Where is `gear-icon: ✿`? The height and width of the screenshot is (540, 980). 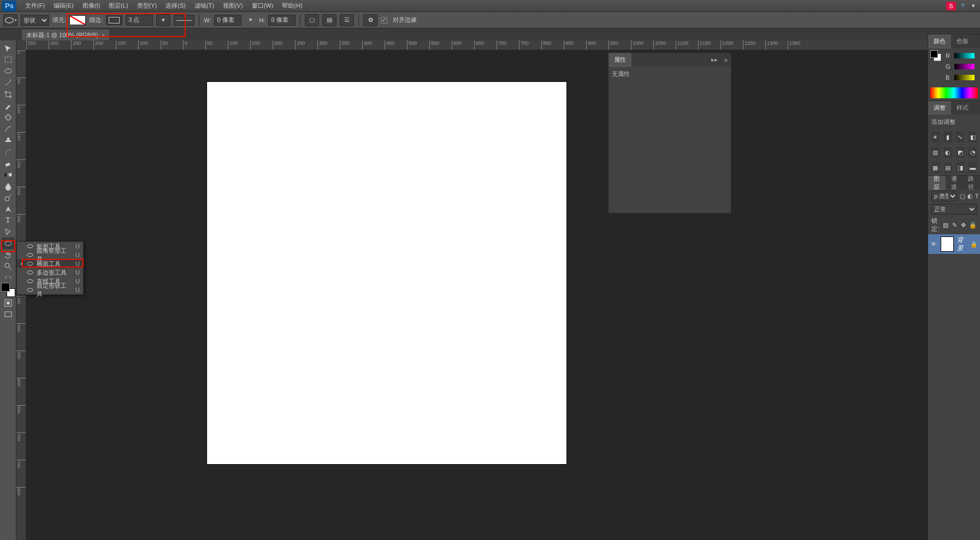 gear-icon: ✿ is located at coordinates (370, 20).